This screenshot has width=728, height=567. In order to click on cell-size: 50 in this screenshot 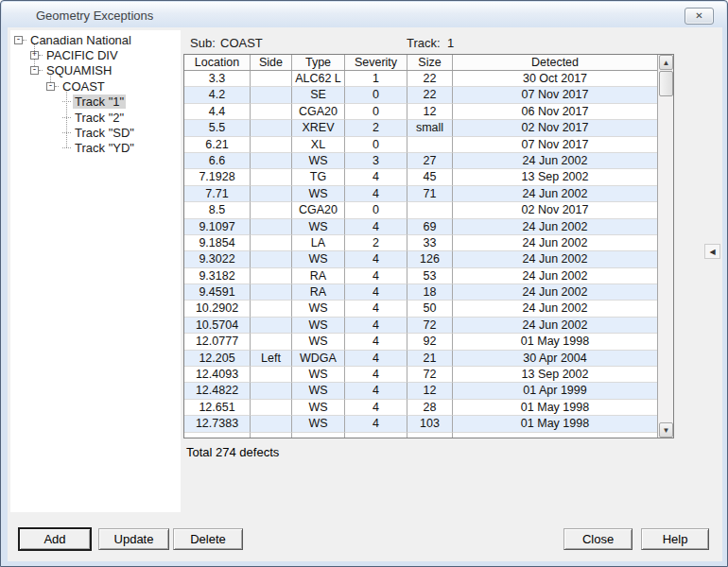, I will do `click(430, 308)`.